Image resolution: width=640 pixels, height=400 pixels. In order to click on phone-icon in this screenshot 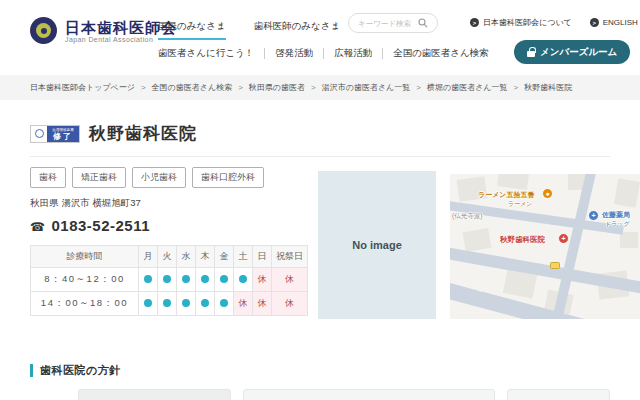, I will do `click(38, 226)`.